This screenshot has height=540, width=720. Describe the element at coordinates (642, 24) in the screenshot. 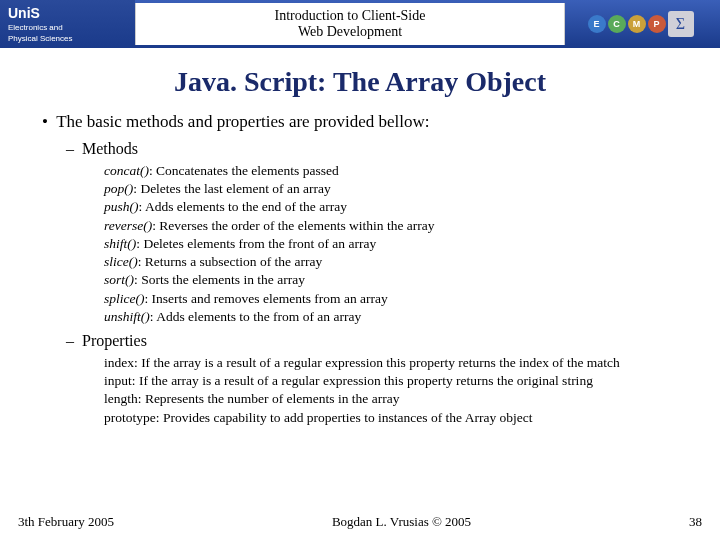

I see `header-icons: E C M P Σ` at that location.